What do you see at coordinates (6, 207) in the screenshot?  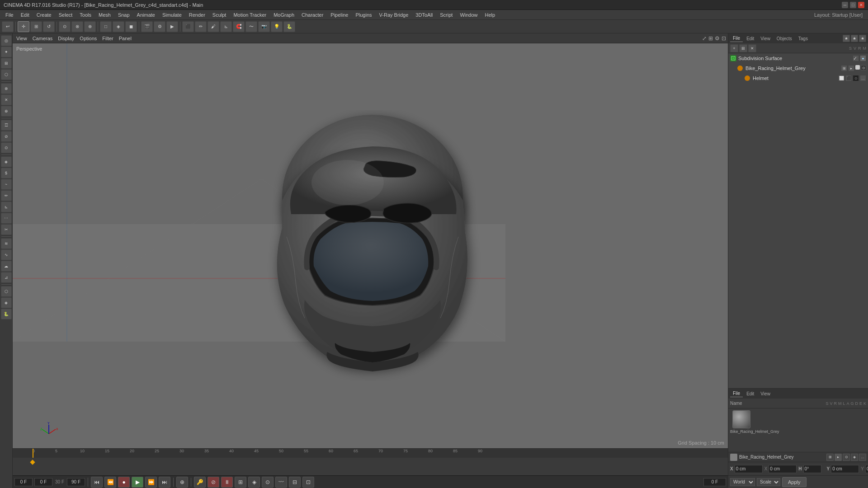 I see `arc-btn: ⊾` at bounding box center [6, 207].